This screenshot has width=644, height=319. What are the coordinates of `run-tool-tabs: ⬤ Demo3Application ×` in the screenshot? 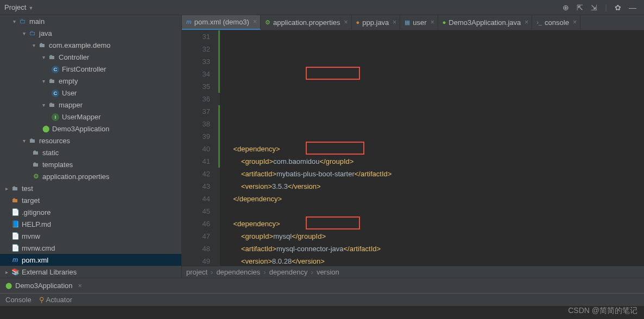 It's located at (322, 285).